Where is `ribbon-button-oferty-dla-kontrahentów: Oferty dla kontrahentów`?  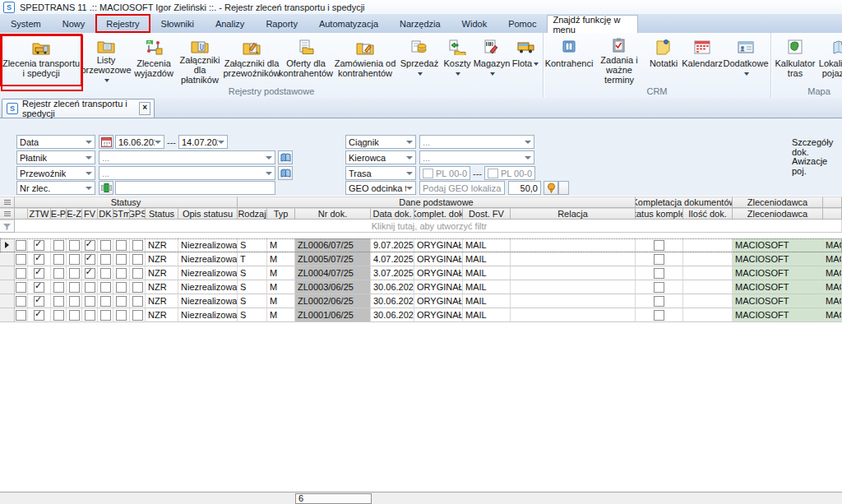
ribbon-button-oferty-dla-kontrahentów: Oferty dla kontrahentów is located at coordinates (306, 60).